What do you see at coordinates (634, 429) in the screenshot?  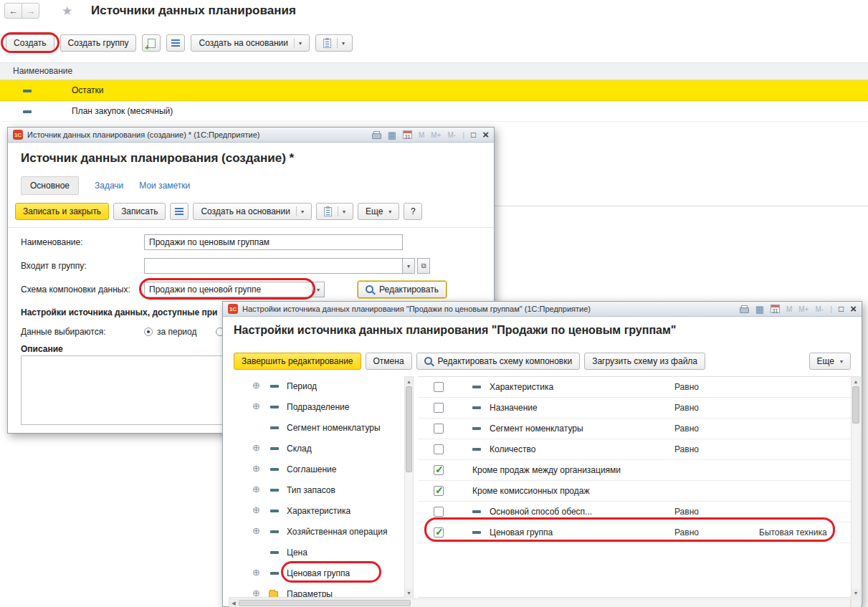 I see `condition-row: Сегмент номенклатурыРавно` at bounding box center [634, 429].